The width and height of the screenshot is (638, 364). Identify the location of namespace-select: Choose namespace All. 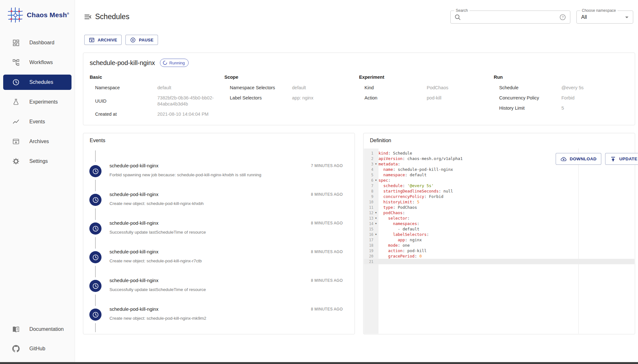
(605, 17).